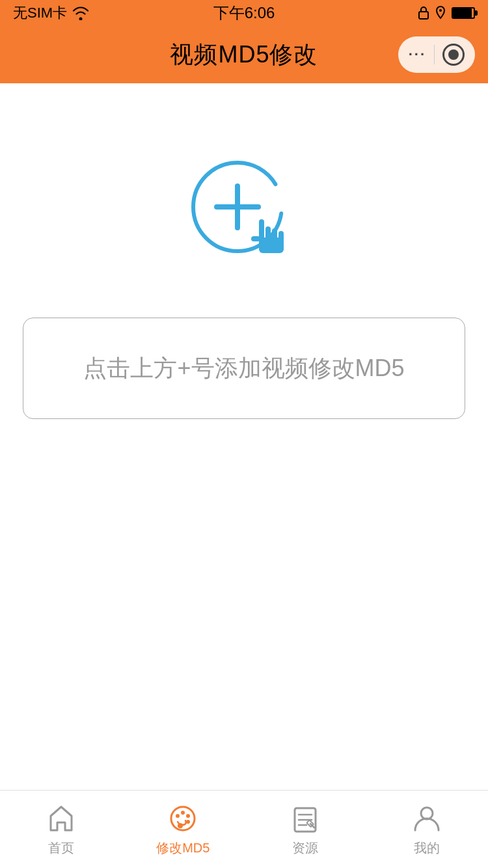  I want to click on add-circle-icon, so click(244, 213).